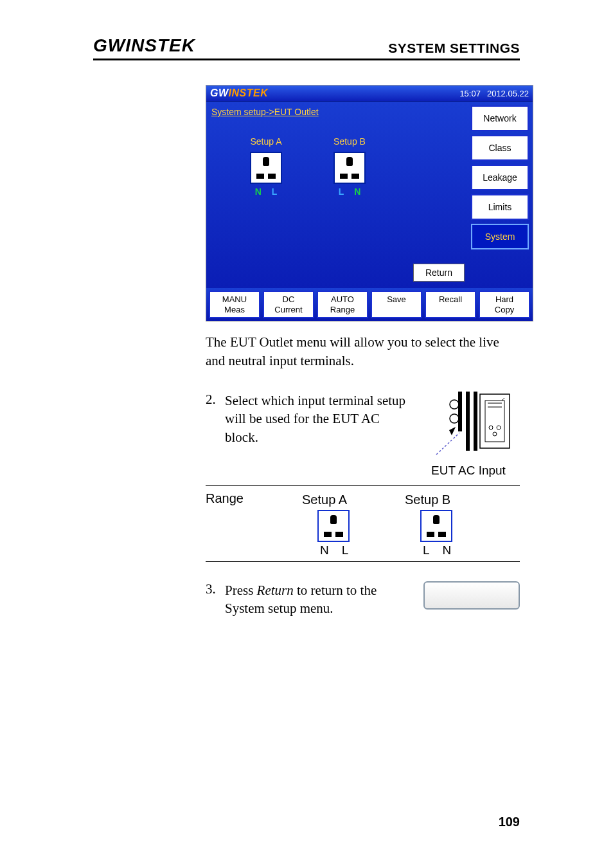 The width and height of the screenshot is (613, 868). Describe the element at coordinates (289, 305) in the screenshot. I see `bottom-dc-button: DCCurrent` at that location.